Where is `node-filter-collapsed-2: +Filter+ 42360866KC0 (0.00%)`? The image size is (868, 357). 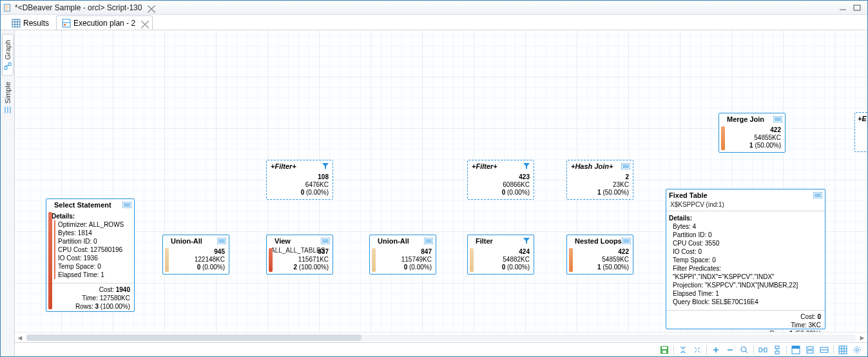 node-filter-collapsed-2: +Filter+ 42360866KC0 (0.00%) is located at coordinates (501, 180).